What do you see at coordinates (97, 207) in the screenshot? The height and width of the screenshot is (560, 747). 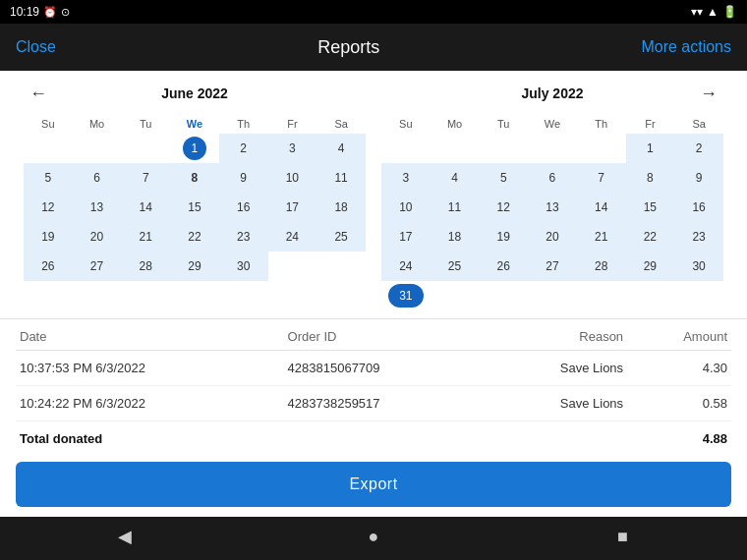 I see `june-day-13: 13` at bounding box center [97, 207].